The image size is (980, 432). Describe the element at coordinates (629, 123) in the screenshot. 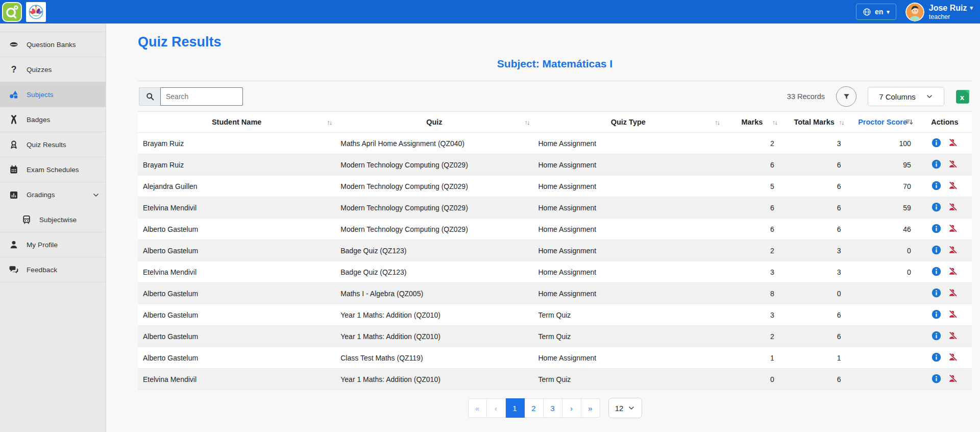

I see `column-header-quiz-type: Quiz Type↑↓` at that location.